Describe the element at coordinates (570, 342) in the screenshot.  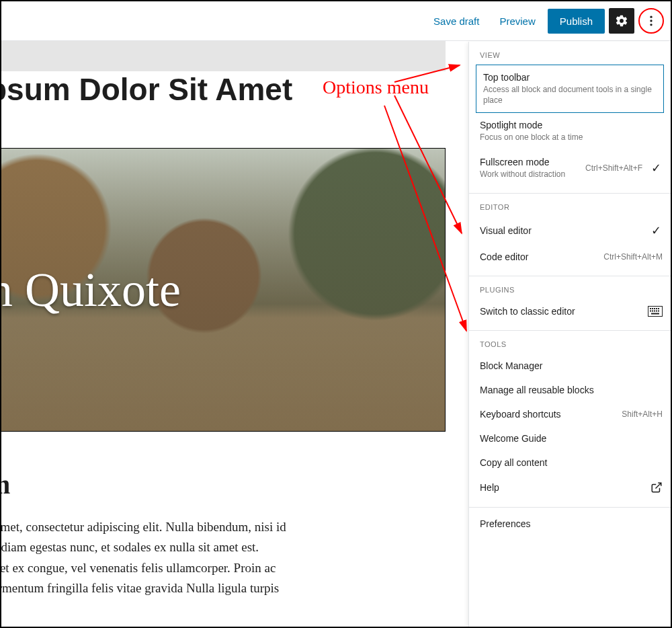
I see `menu-heading-tools: TOOLS` at that location.